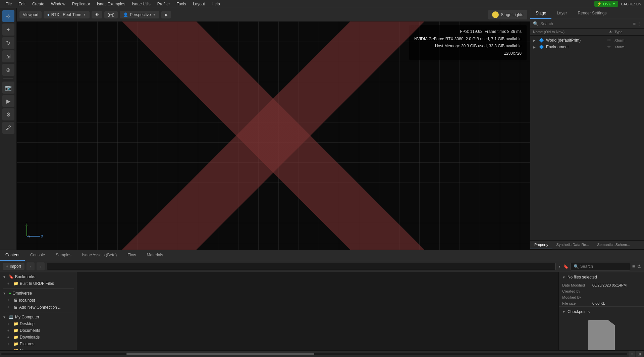 This screenshot has width=644, height=357. I want to click on tab-render-settings: Render Settings, so click(592, 13).